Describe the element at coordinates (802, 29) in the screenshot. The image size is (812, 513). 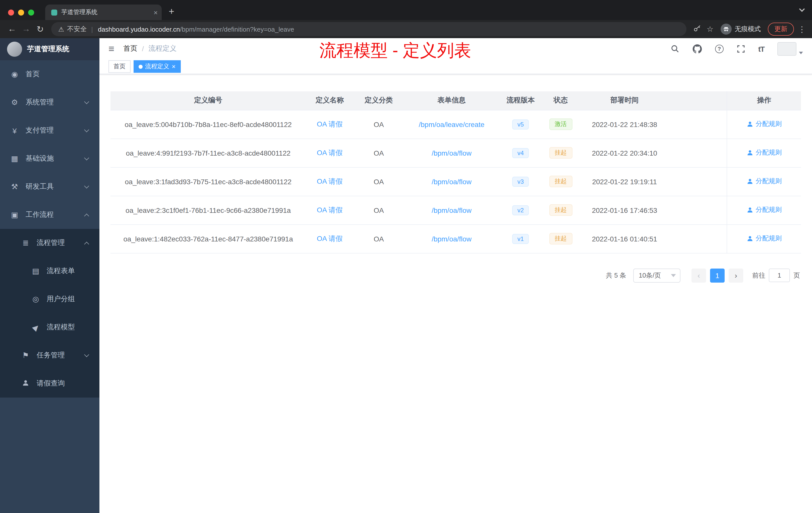
I see `browser-menu-icon: ⋮` at that location.